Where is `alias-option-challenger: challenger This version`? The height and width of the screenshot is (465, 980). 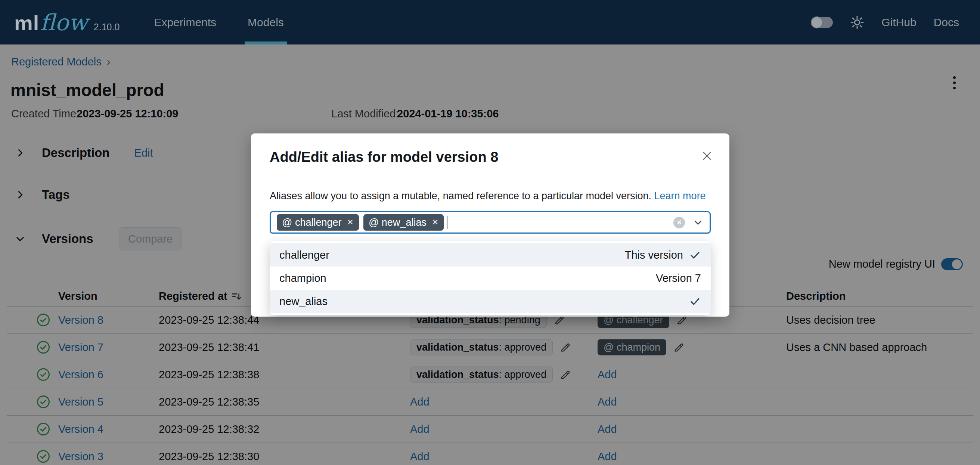 alias-option-challenger: challenger This version is located at coordinates (490, 255).